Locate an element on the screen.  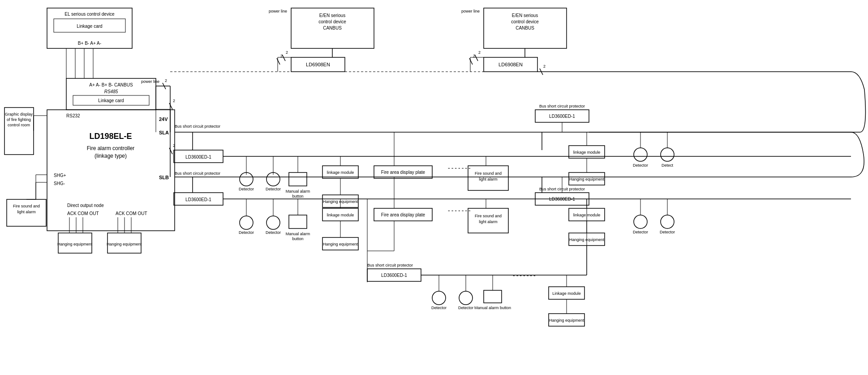
svg-text: Direct output node is located at coordinates (86, 205).